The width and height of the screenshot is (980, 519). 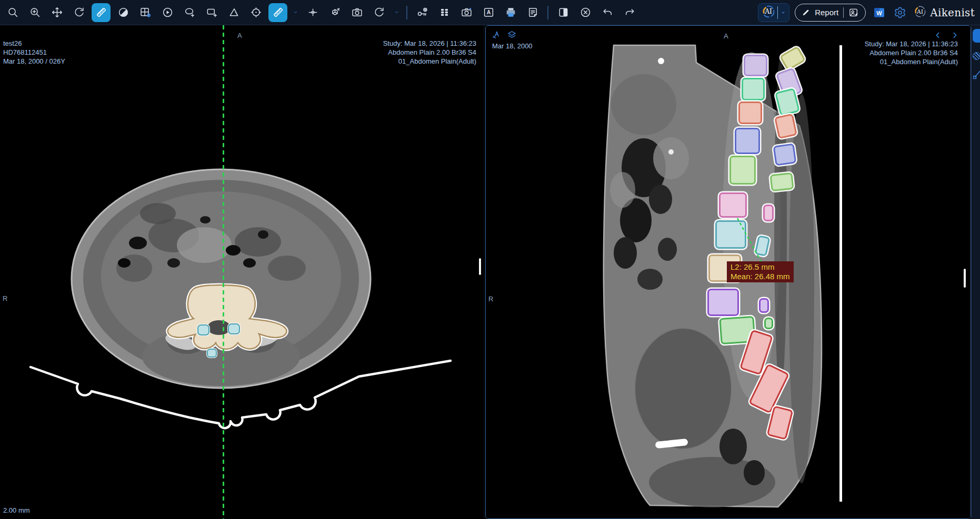 I want to click on sagittal-reference-line, so click(x=223, y=272).